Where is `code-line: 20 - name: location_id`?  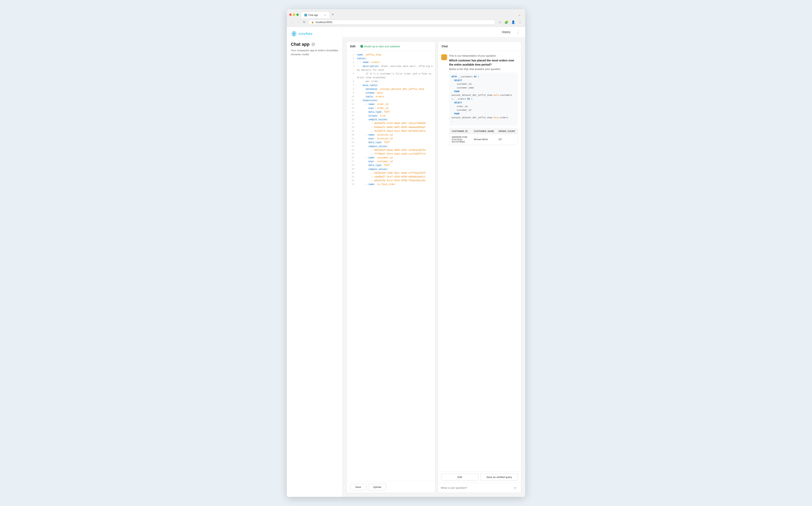
code-line: 20 - name: location_id is located at coordinates (391, 135).